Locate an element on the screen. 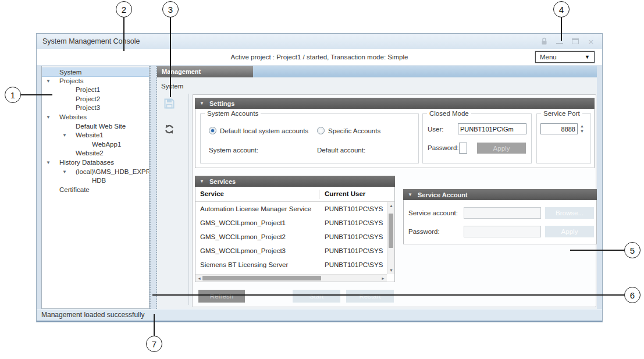 The height and width of the screenshot is (359, 644). tree-item-label: Website2 is located at coordinates (90, 153).